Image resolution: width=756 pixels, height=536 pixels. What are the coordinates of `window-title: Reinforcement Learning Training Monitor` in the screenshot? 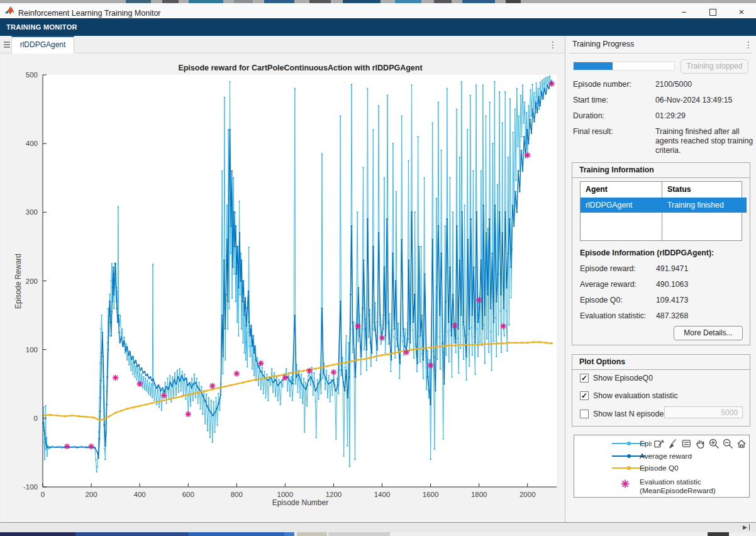 It's located at (89, 13).